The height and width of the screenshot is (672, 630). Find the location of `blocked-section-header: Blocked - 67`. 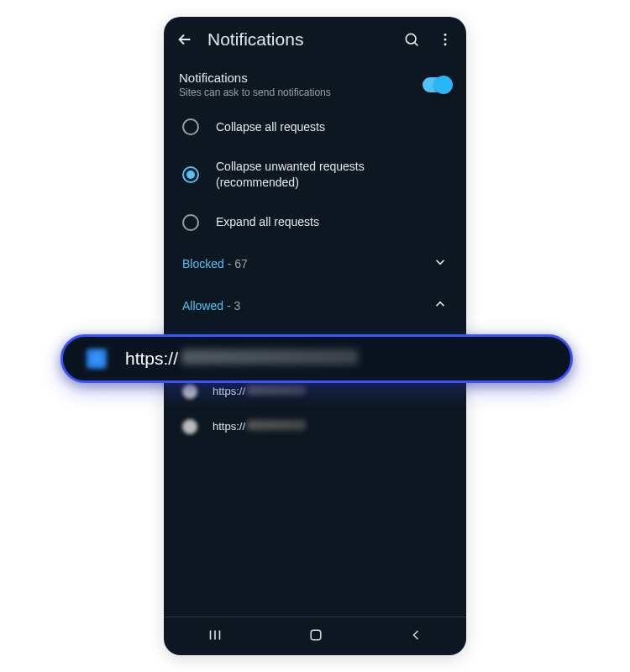

blocked-section-header: Blocked - 67 is located at coordinates (315, 264).